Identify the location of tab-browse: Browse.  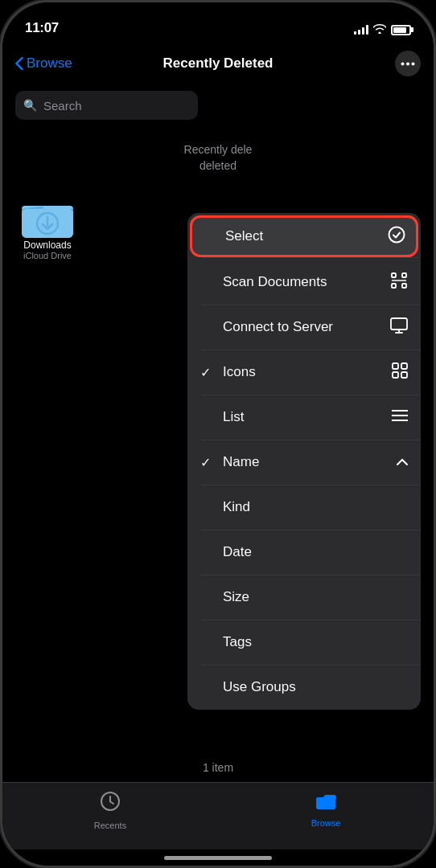
(326, 809).